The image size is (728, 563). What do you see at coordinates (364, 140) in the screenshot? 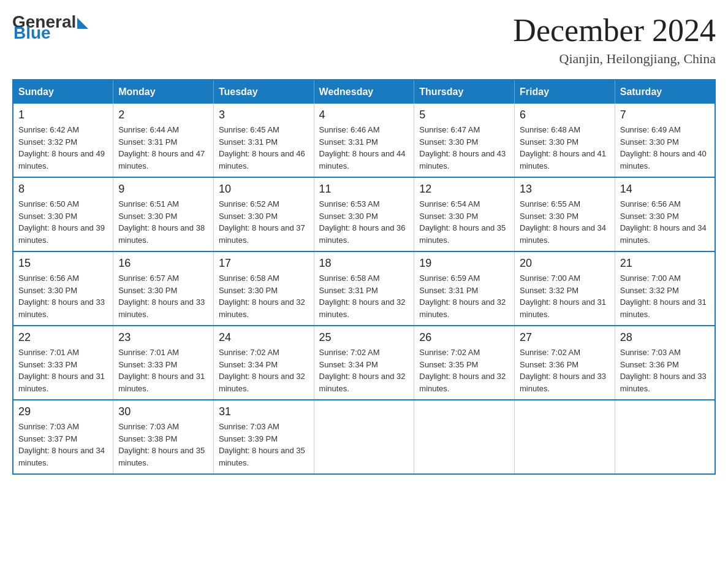
I see `calendar-week-row: 1 Sunrise: 6:42 AM Sunset: 3:32 PM Dayli…` at bounding box center [364, 140].